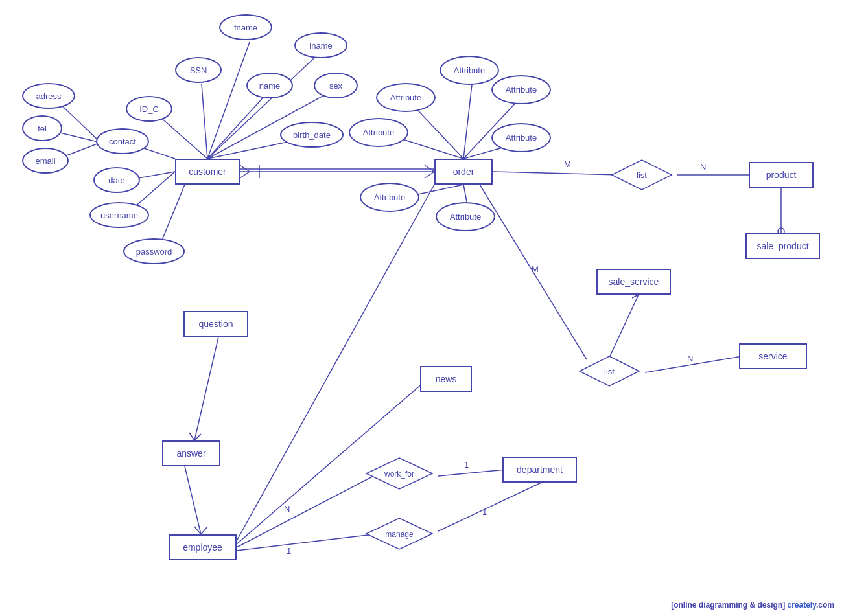  What do you see at coordinates (287, 509) in the screenshot?
I see `svg-text: N` at bounding box center [287, 509].